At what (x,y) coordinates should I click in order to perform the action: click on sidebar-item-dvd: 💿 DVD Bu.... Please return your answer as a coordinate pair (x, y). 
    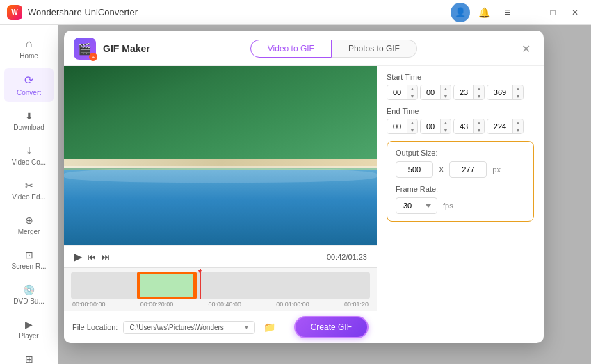
    Looking at the image, I should click on (29, 295).